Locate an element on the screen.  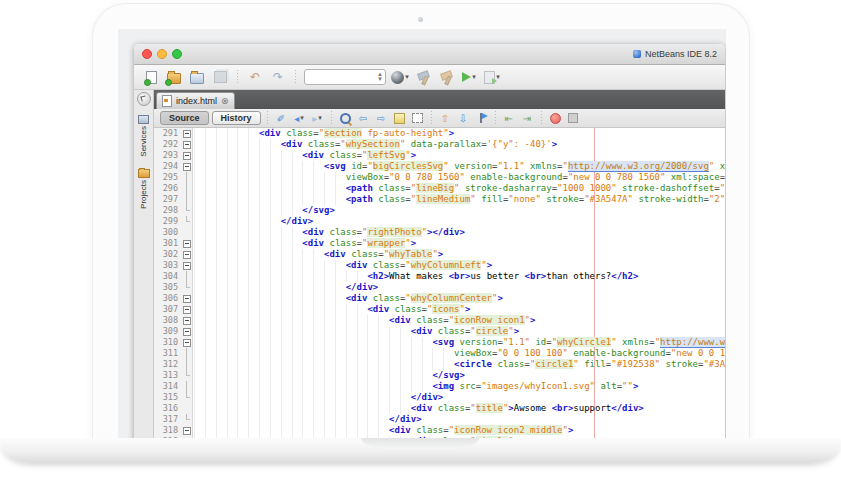
line-number: 294 is located at coordinates (168, 166).